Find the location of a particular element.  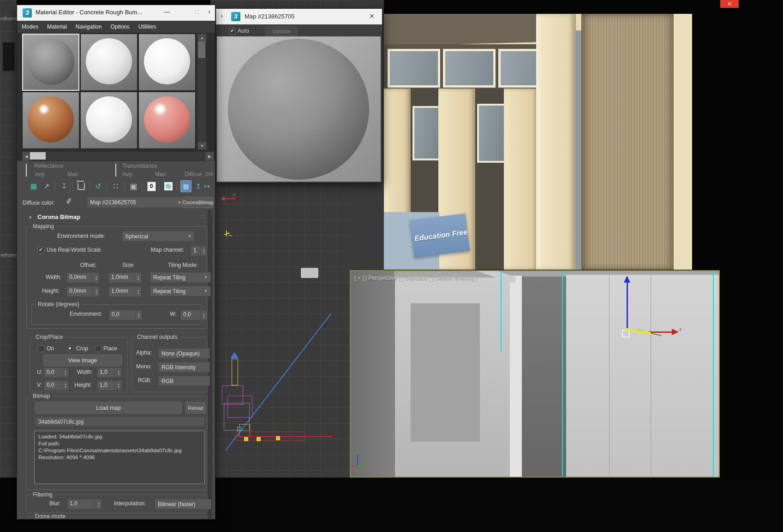

scroll-up-button: ▲ is located at coordinates (202, 38).